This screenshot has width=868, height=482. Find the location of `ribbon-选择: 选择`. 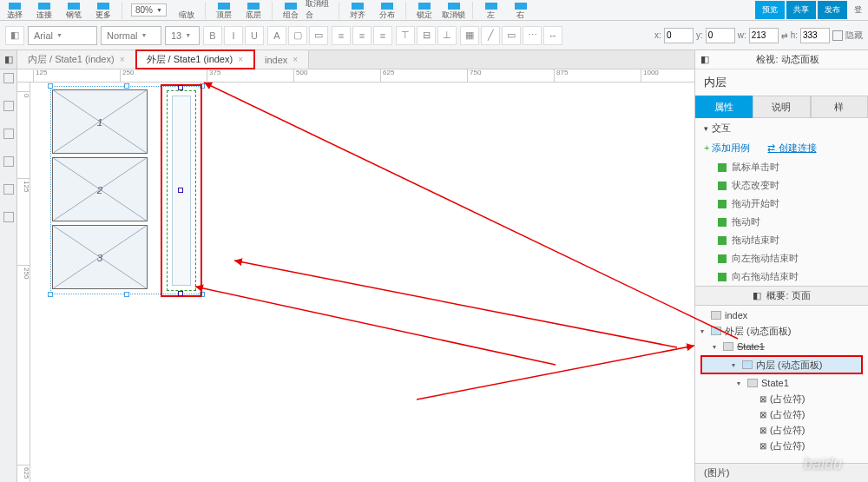

ribbon-选择: 选择 is located at coordinates (15, 10).